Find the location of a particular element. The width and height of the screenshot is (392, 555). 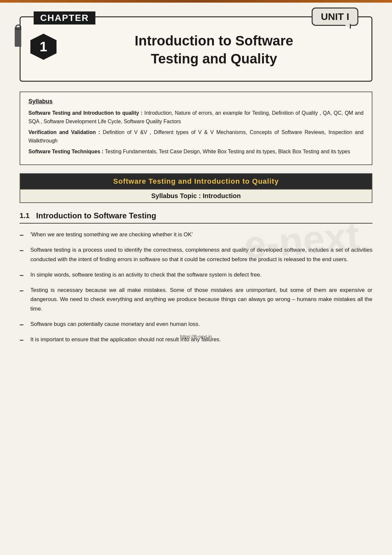

syllabus-topic-2: Verification and Validation : is located at coordinates (65, 132).